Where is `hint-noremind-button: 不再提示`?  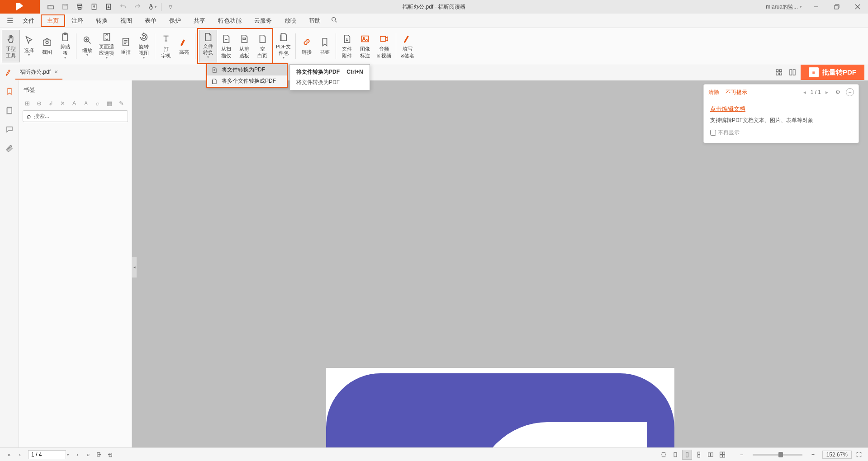
hint-noremind-button: 不再提示 is located at coordinates (736, 92).